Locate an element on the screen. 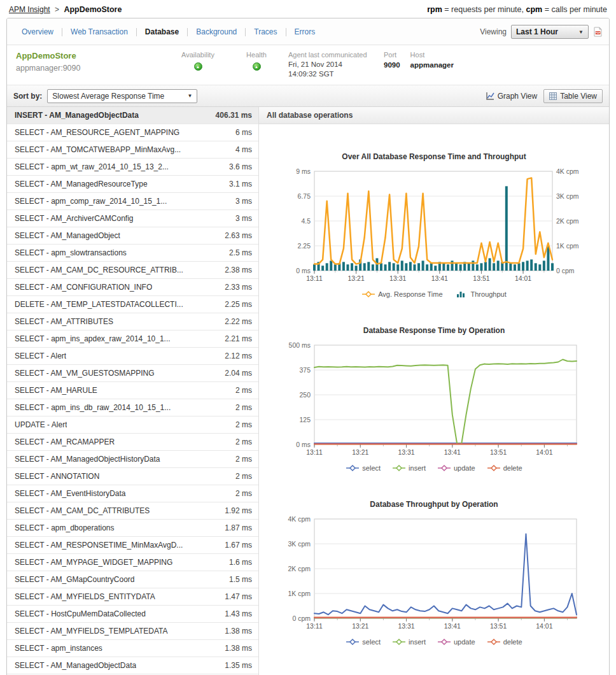 Image resolution: width=616 pixels, height=675 pixels. operation-response-time: 1.5 ms is located at coordinates (241, 579).